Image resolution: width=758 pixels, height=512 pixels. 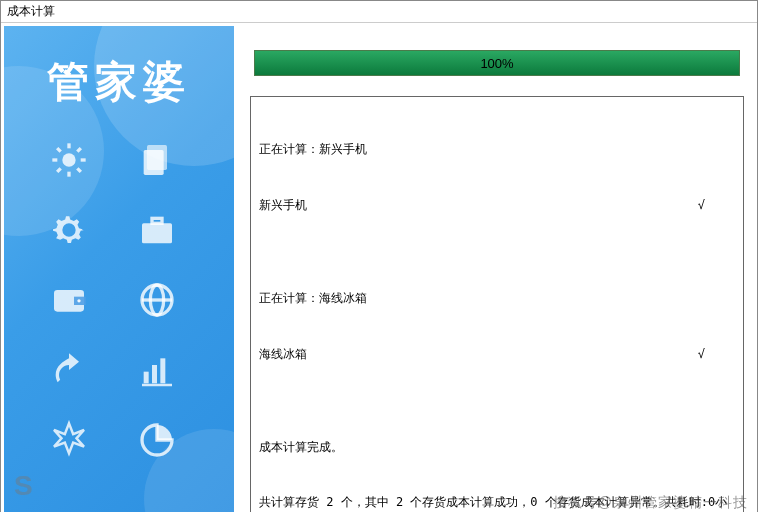 What do you see at coordinates (157, 160) in the screenshot?
I see `documents-icon` at bounding box center [157, 160].